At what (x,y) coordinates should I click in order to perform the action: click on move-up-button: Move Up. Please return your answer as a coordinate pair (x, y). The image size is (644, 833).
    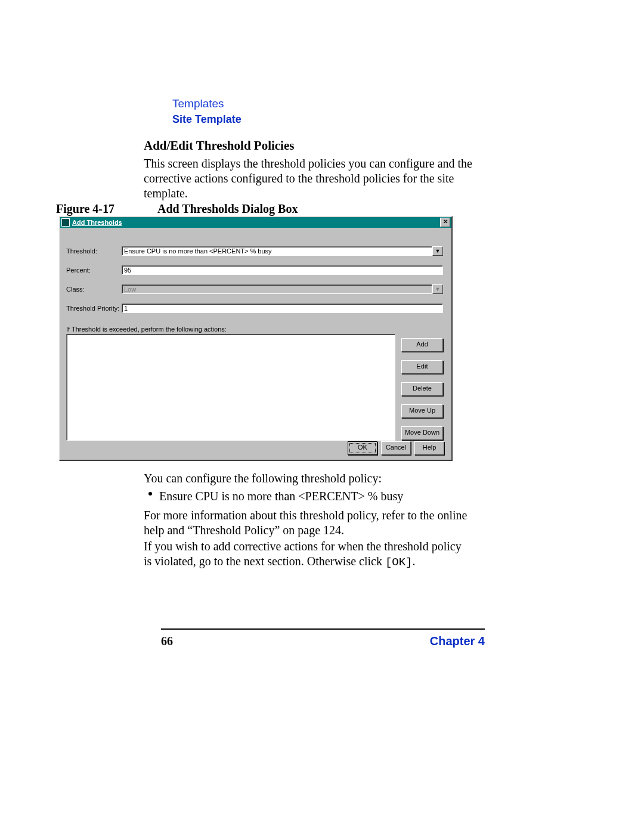
    Looking at the image, I should click on (422, 411).